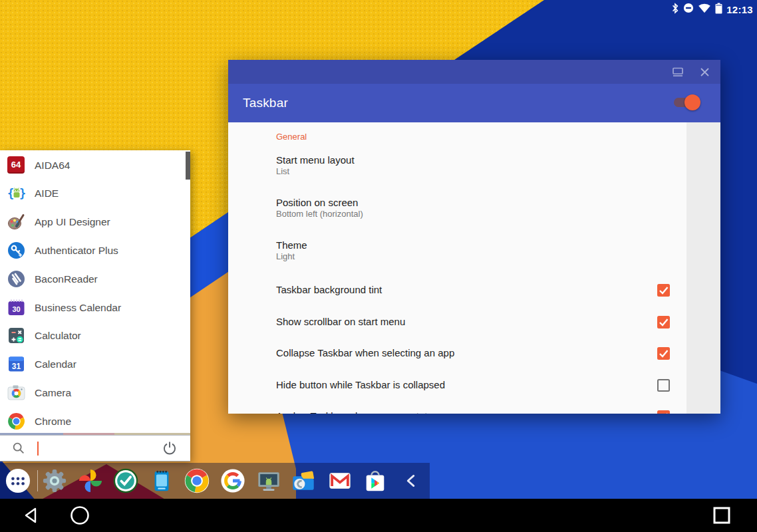  What do you see at coordinates (95, 448) in the screenshot?
I see `search-bar` at bounding box center [95, 448].